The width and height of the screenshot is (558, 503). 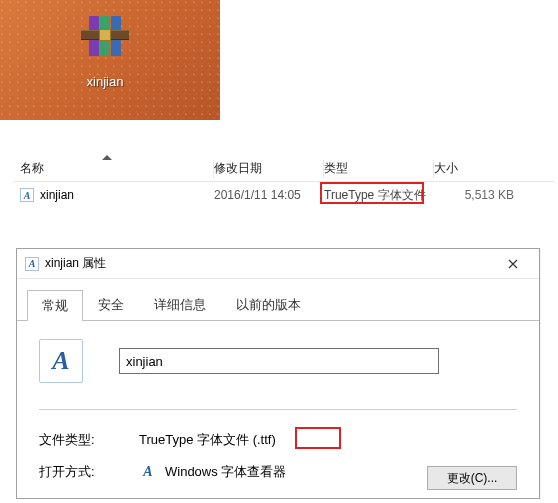 What do you see at coordinates (32, 264) in the screenshot?
I see `titlebar-font-icon: A` at bounding box center [32, 264].